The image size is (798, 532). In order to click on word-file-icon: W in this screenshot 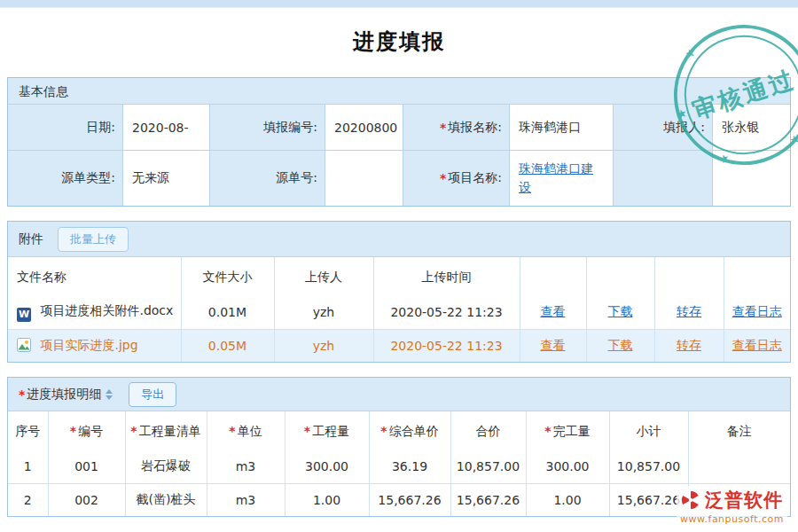, I will do `click(24, 315)`.